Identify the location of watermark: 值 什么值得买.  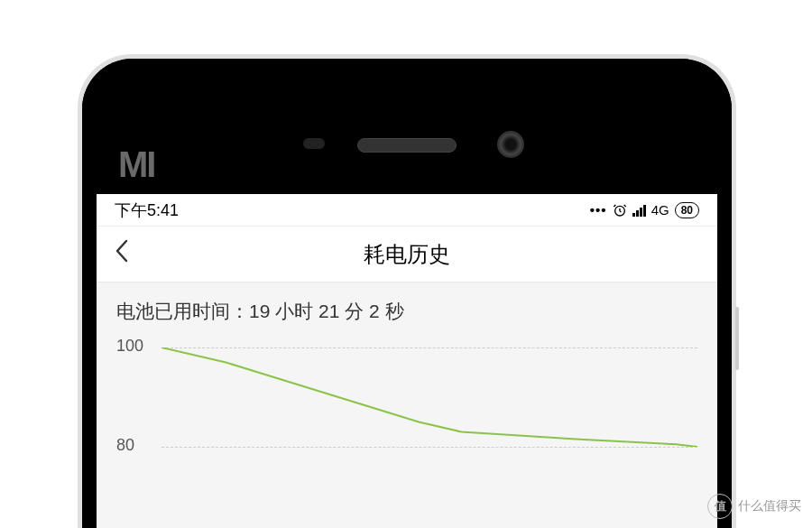
(754, 506).